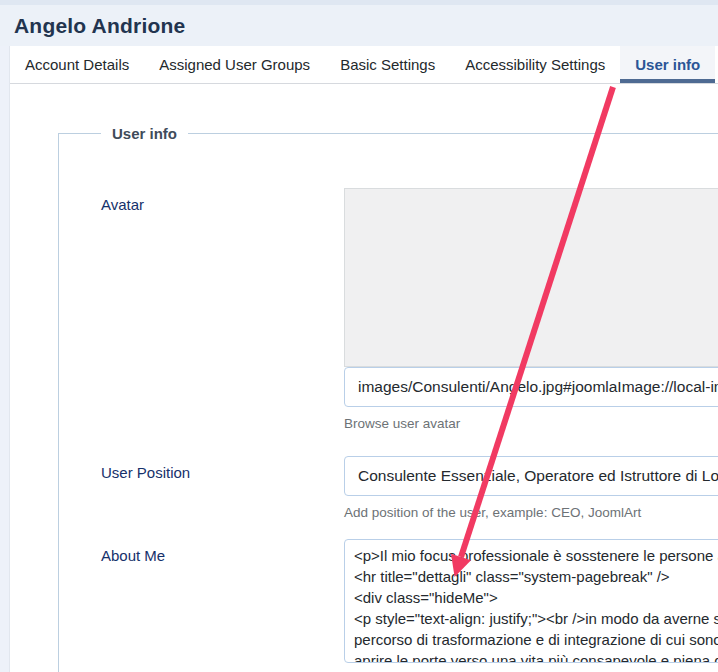 This screenshot has width=718, height=672. Describe the element at coordinates (222, 488) in the screenshot. I see `user-position-label: User Position` at that location.